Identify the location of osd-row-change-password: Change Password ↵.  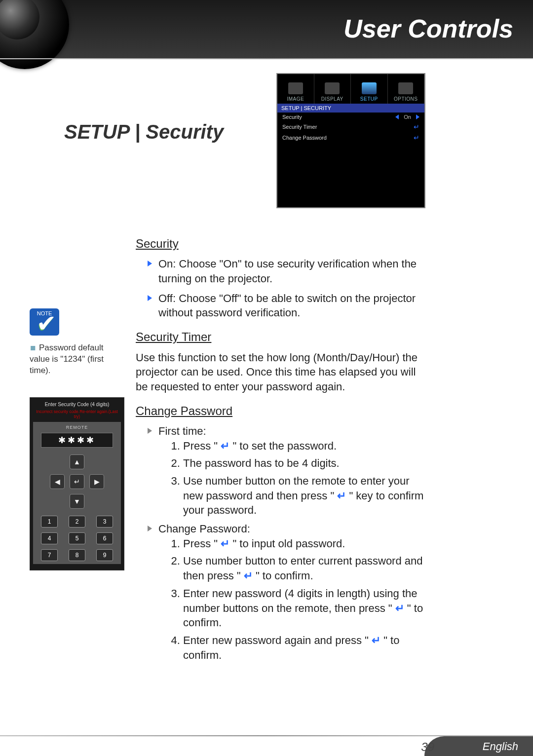
(351, 138).